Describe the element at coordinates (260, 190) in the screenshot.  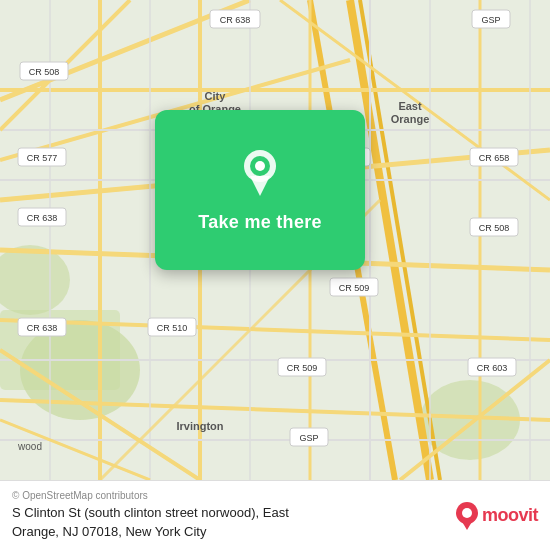
I see `cta-card: Take me there` at that location.